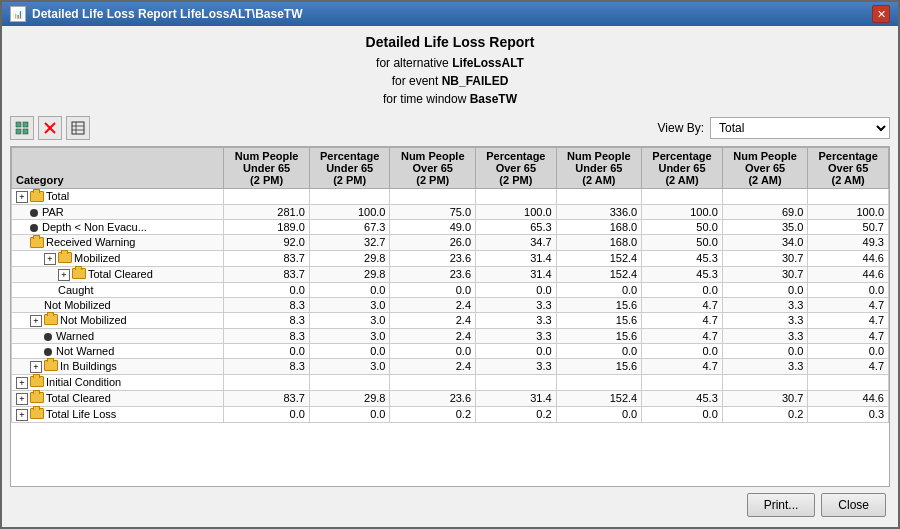 This screenshot has height=529, width=900. What do you see at coordinates (267, 274) in the screenshot?
I see `data-cell: 83.7` at bounding box center [267, 274].